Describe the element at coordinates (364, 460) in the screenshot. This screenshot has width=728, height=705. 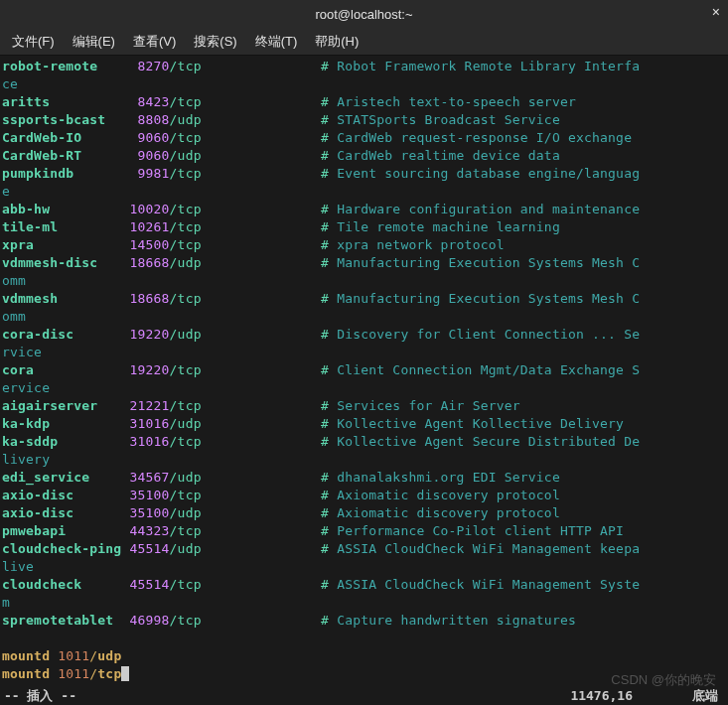
I see `service-row-wrap: livery` at that location.